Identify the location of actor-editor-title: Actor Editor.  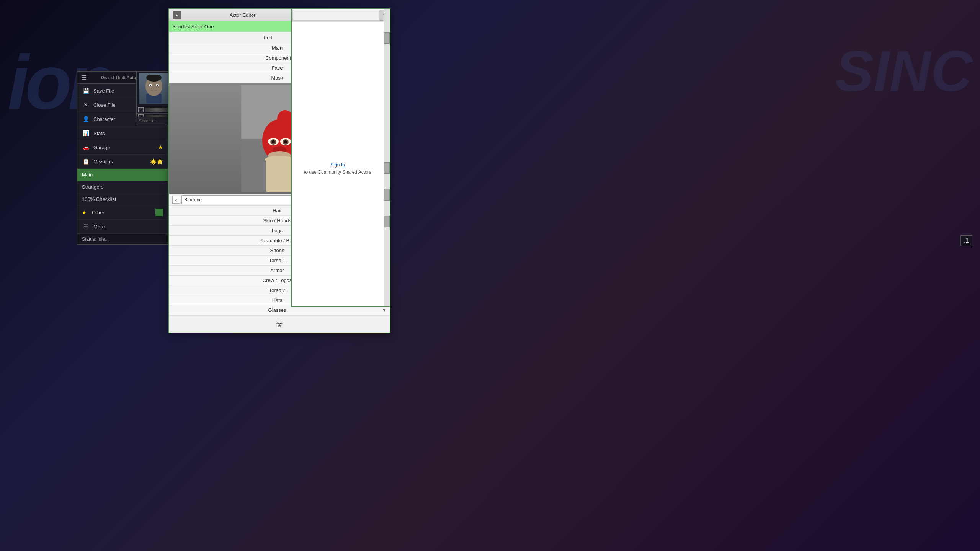
(243, 15).